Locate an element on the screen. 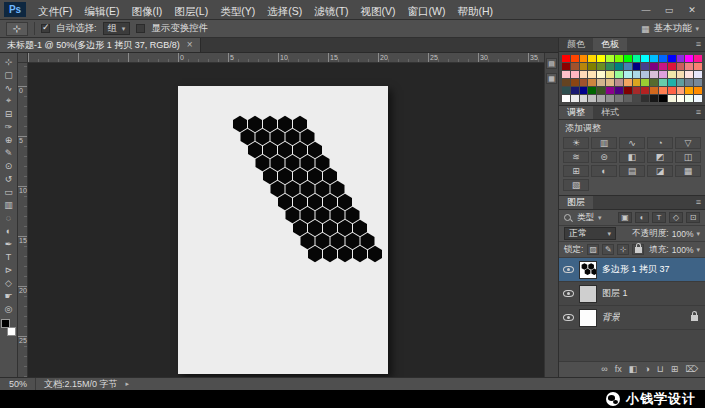 This screenshot has width=705, height=408. invert-icon: ◐ is located at coordinates (604, 171).